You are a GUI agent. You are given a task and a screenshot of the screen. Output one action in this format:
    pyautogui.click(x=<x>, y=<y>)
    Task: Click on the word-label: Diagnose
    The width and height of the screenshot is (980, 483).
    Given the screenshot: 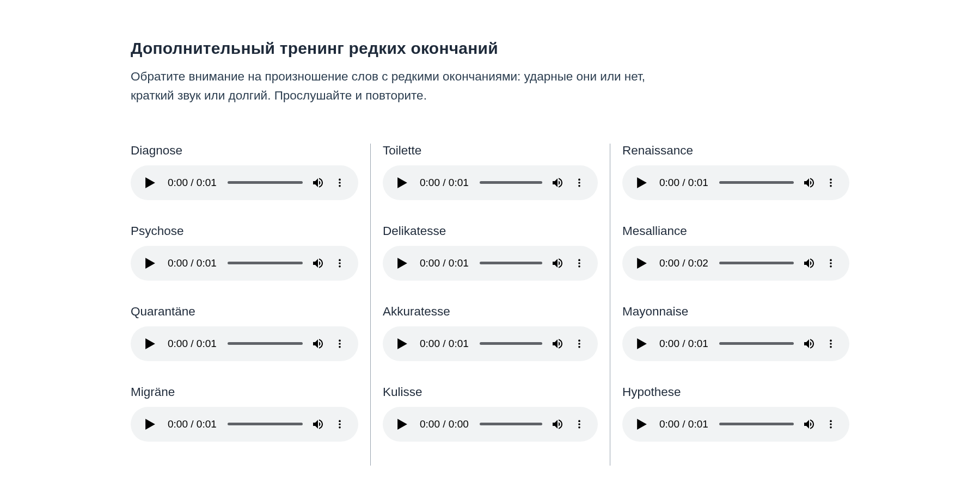 What is the action you would take?
    pyautogui.click(x=244, y=151)
    